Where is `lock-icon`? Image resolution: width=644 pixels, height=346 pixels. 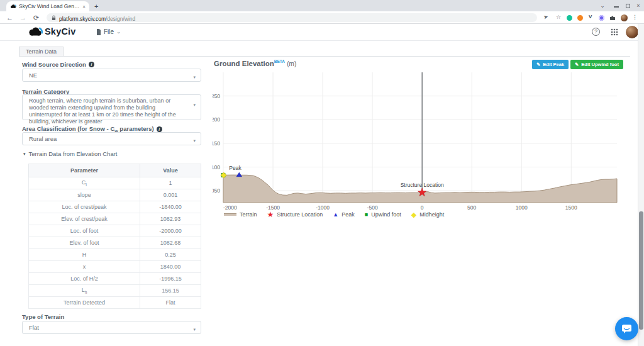 lock-icon is located at coordinates (54, 18).